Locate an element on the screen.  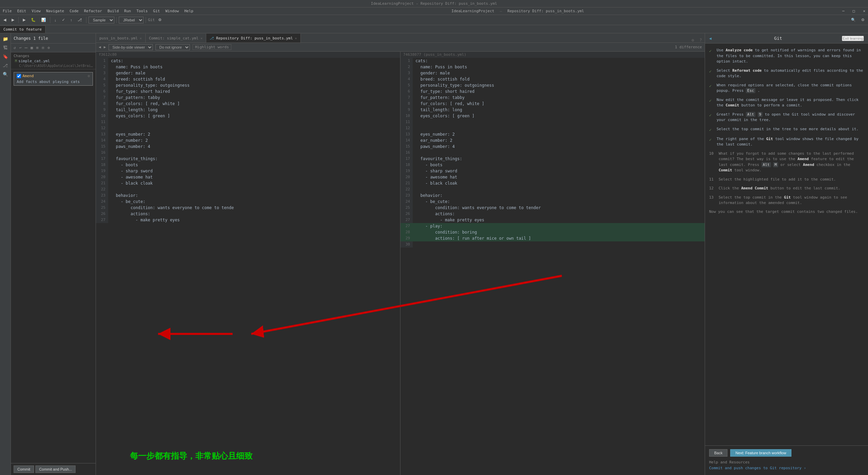
step-text-10: What if you forgot to add some changes t… is located at coordinates (791, 162).